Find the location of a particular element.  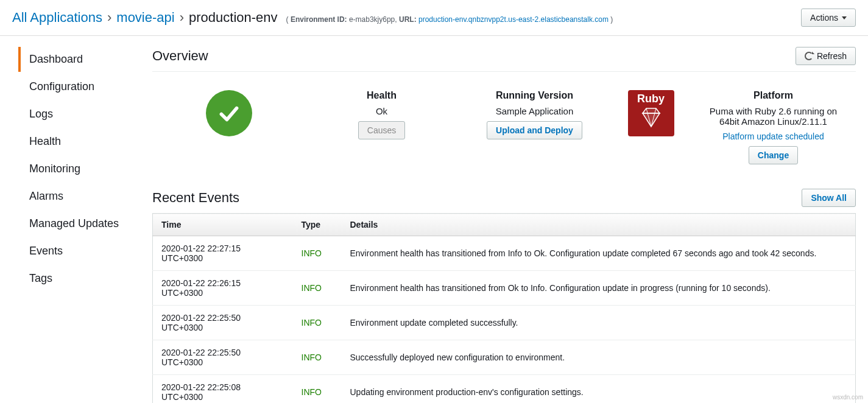

version-col: Running Version Sample Application Uploa… is located at coordinates (535, 114).